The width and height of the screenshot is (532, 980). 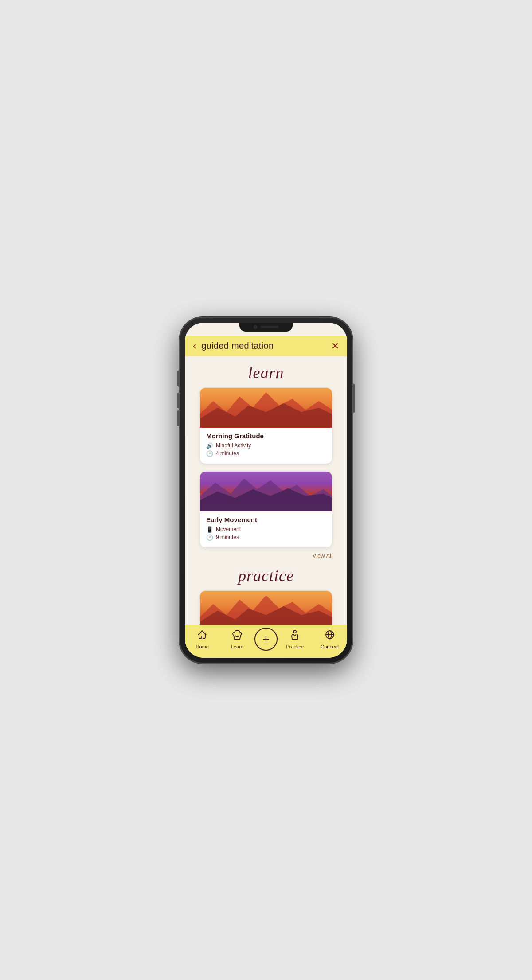 What do you see at coordinates (266, 426) in the screenshot?
I see `card-morning-gratitude-learn: Morning Gratitude 🔊 Mindful Activity 🕐 4…` at bounding box center [266, 426].